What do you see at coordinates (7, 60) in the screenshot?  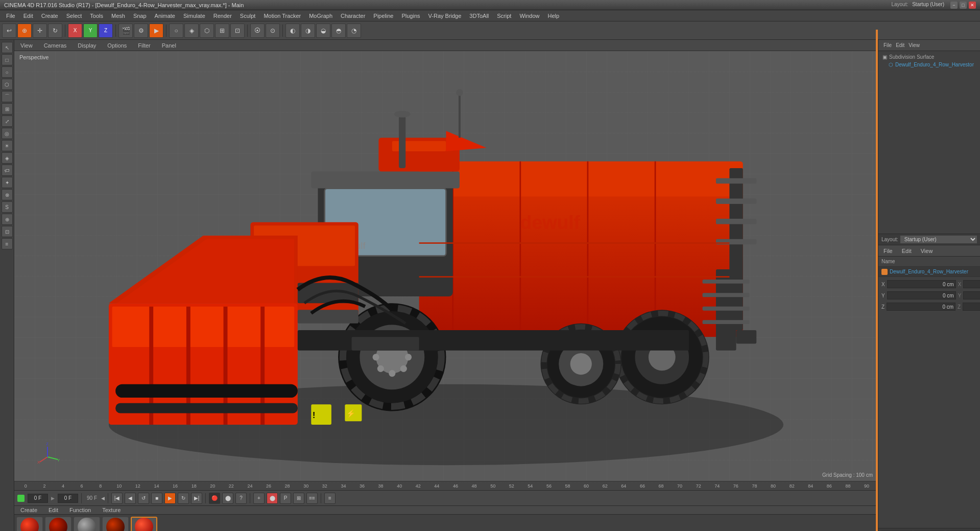 I see `tool-cube: □` at bounding box center [7, 60].